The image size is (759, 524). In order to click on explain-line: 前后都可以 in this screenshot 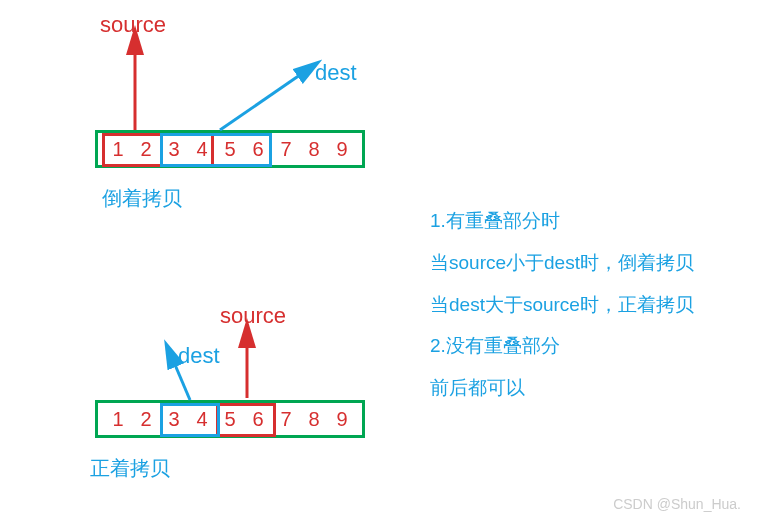, I will do `click(562, 388)`.